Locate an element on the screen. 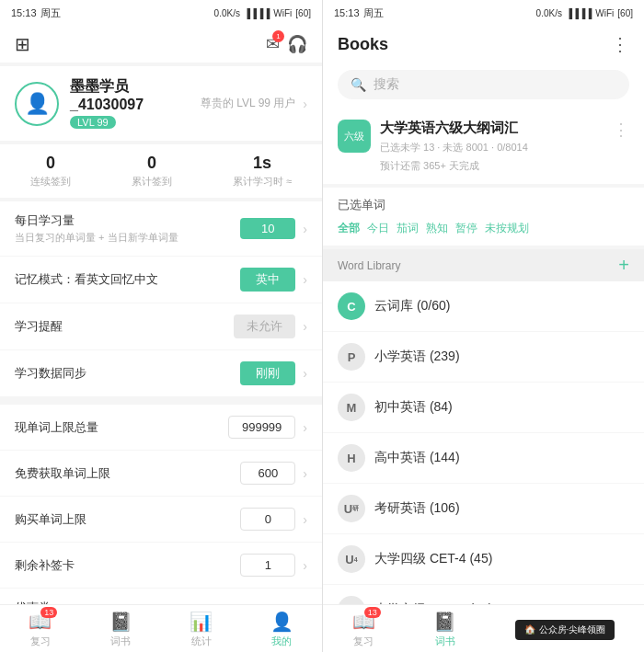 The width and height of the screenshot is (644, 652). lib-cet6: U6 大学六级 CET-6 (42) is located at coordinates (484, 594).